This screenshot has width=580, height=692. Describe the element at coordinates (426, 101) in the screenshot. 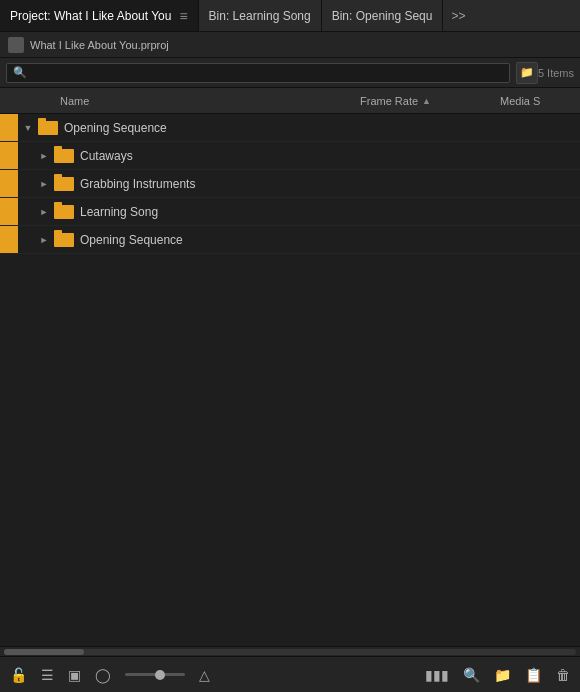

I see `sort-arrow-icon: ▲` at that location.